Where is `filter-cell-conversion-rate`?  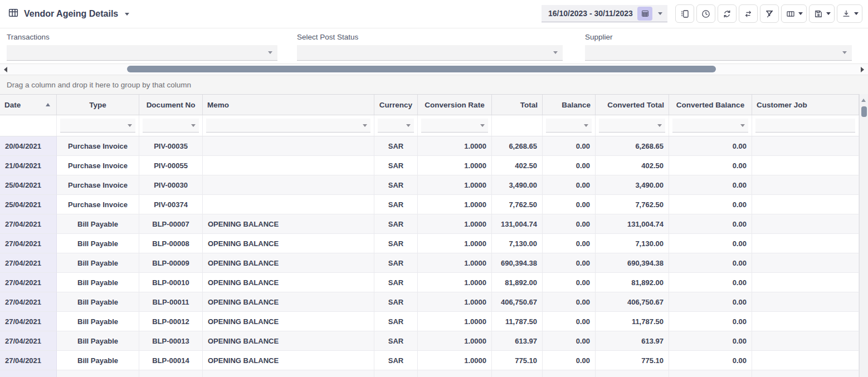 filter-cell-conversion-rate is located at coordinates (455, 126).